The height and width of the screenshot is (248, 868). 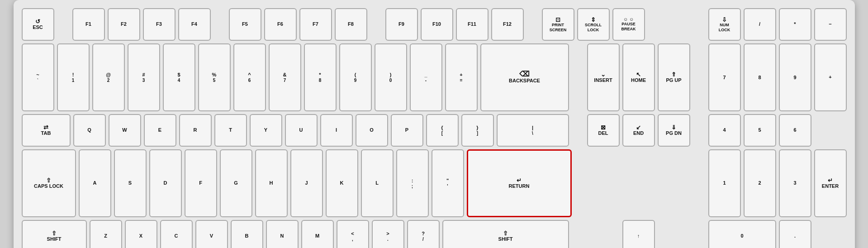 I want to click on row-qwerty: ⇄ TAB Q W E R T Y U I O P { [ } ] | \ ⊠ …, so click(x=434, y=130).